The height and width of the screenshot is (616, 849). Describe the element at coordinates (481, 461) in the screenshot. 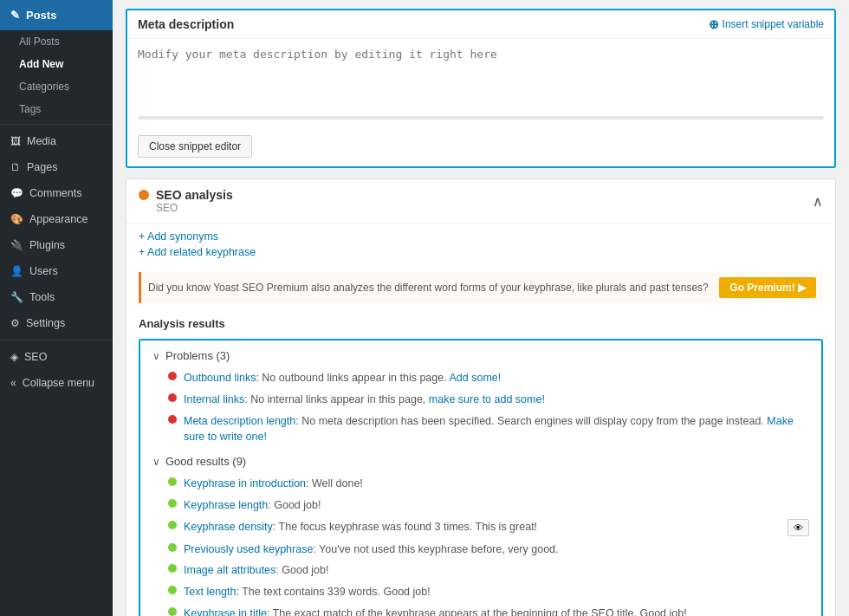

I see `good-results-collapse-header: ∨ Good results (9)` at that location.